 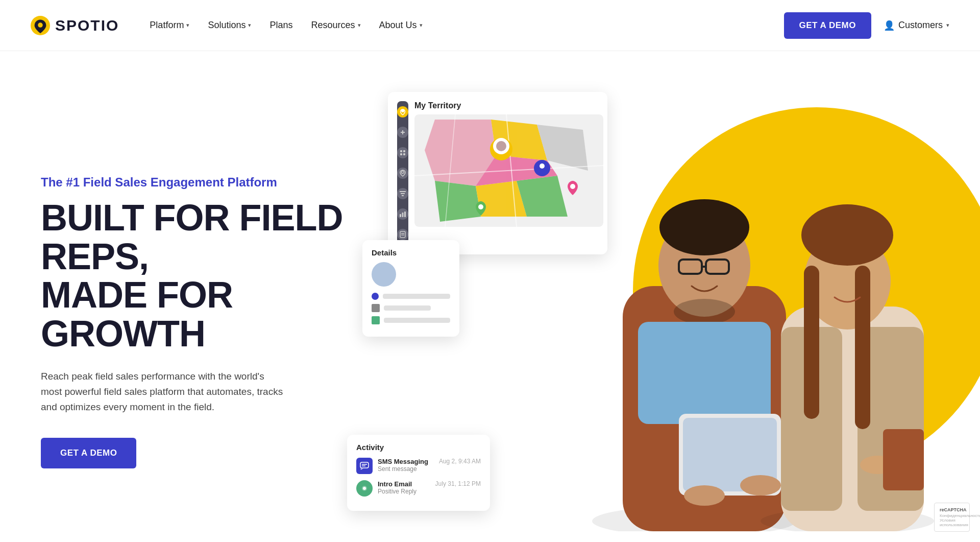 I want to click on map-sidebar, so click(x=403, y=173).